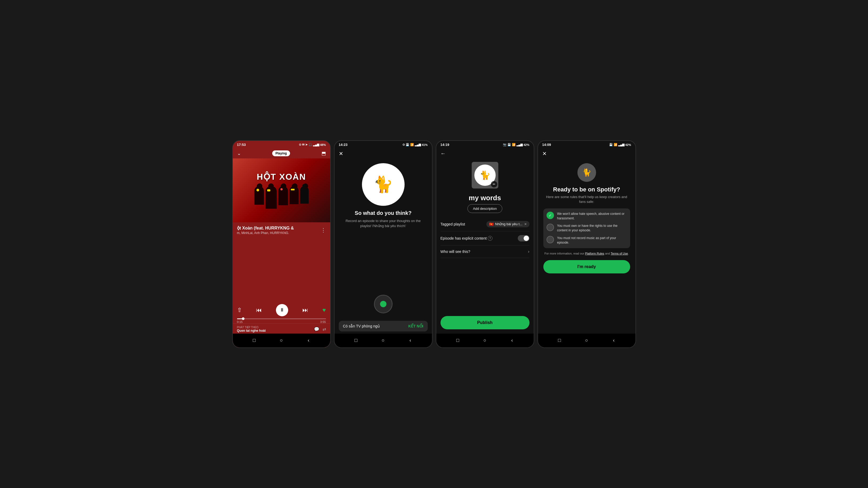 The width and height of the screenshot is (868, 488). Describe the element at coordinates (412, 145) in the screenshot. I see `wifi-s2-icon: 📶` at that location.